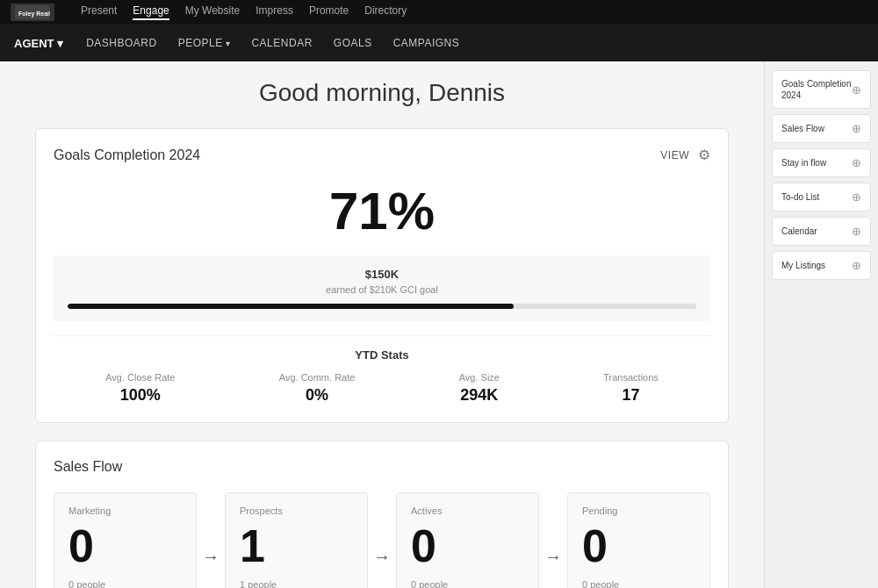 Image resolution: width=878 pixels, height=588 pixels. I want to click on flow-stats-actives: 0 people 0 transactions, so click(467, 583).